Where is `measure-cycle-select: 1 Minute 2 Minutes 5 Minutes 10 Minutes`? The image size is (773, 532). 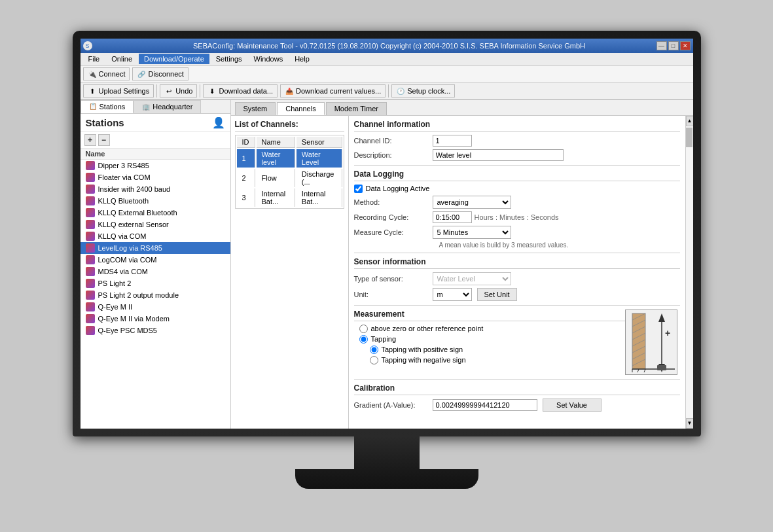
measure-cycle-select: 1 Minute 2 Minutes 5 Minutes 10 Minutes is located at coordinates (472, 232).